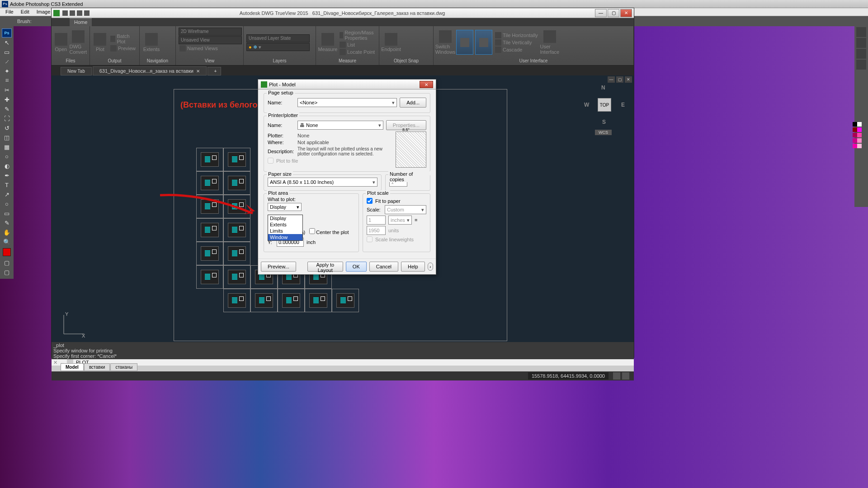 Image resolution: width=868 pixels, height=488 pixels. Describe the element at coordinates (347, 84) in the screenshot. I see `plot-dialog-titlebar: Plot - Model ✕` at that location.